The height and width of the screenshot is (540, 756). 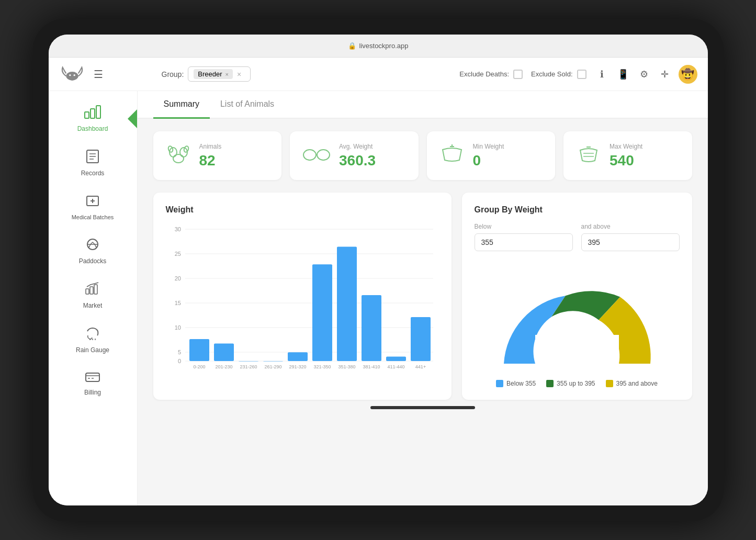 I want to click on svg-text: 15, so click(x=177, y=303).